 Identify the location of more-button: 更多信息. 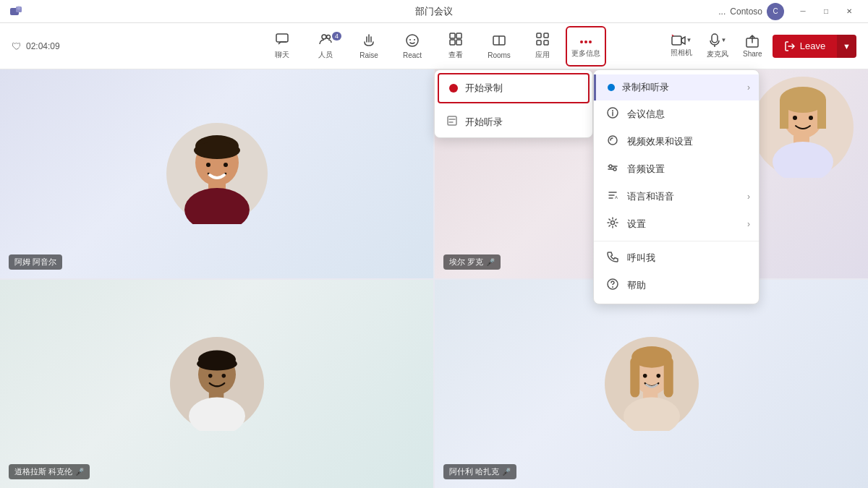
(586, 46).